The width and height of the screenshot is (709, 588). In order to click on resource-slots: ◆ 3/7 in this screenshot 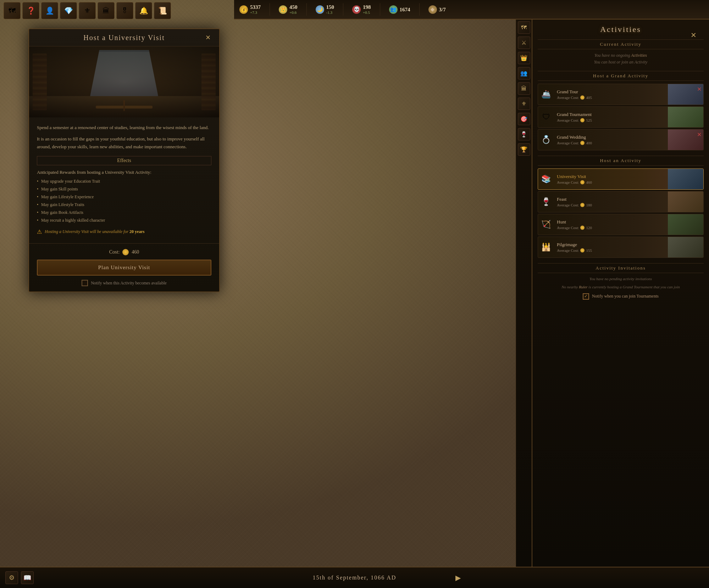, I will do `click(437, 10)`.